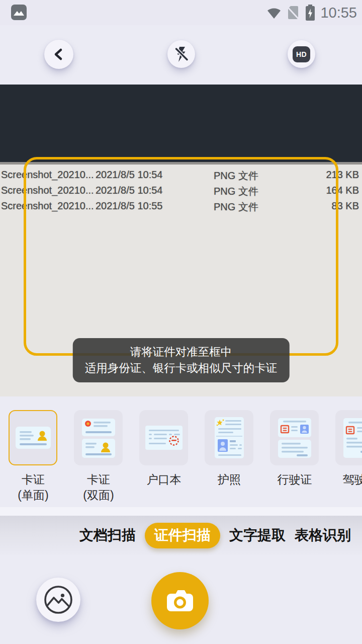 Image resolution: width=362 pixels, height=644 pixels. Describe the element at coordinates (164, 438) in the screenshot. I see `household-register-icon` at that location.